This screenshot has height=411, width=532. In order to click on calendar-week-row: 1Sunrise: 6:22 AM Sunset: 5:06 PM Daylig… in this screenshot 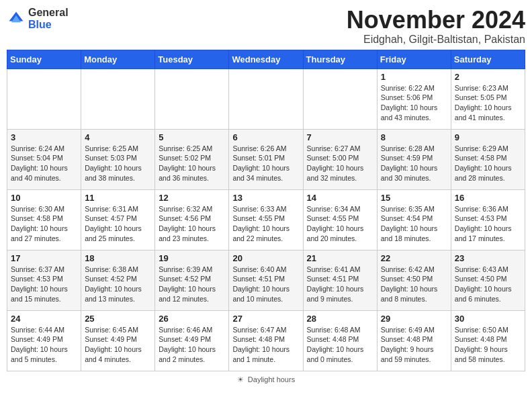, I will do `click(266, 99)`.